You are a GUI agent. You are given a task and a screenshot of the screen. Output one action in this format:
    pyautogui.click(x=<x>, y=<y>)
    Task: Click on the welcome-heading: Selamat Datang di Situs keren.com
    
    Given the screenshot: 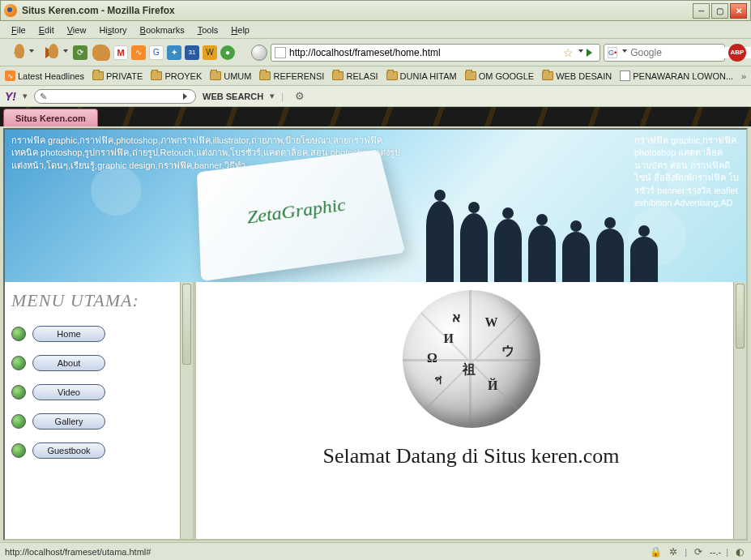 What is the action you would take?
    pyautogui.click(x=471, y=456)
    